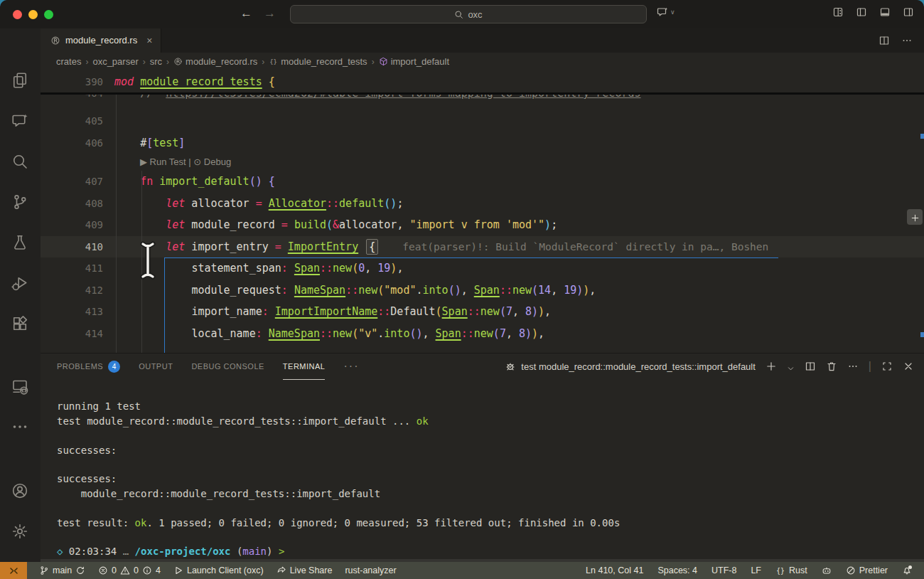 This screenshot has width=924, height=579. I want to click on code-line-412: 412 module_request: NameSpan::new("mod".…, so click(482, 290).